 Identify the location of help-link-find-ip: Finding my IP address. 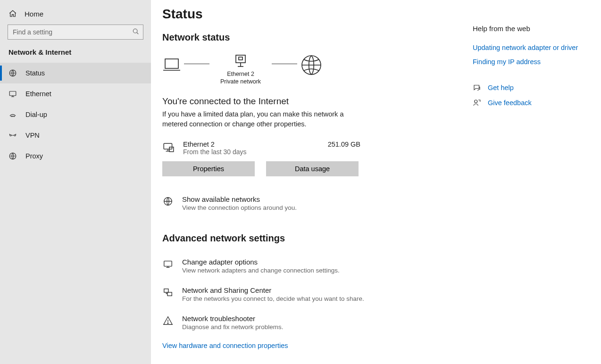
(531, 62).